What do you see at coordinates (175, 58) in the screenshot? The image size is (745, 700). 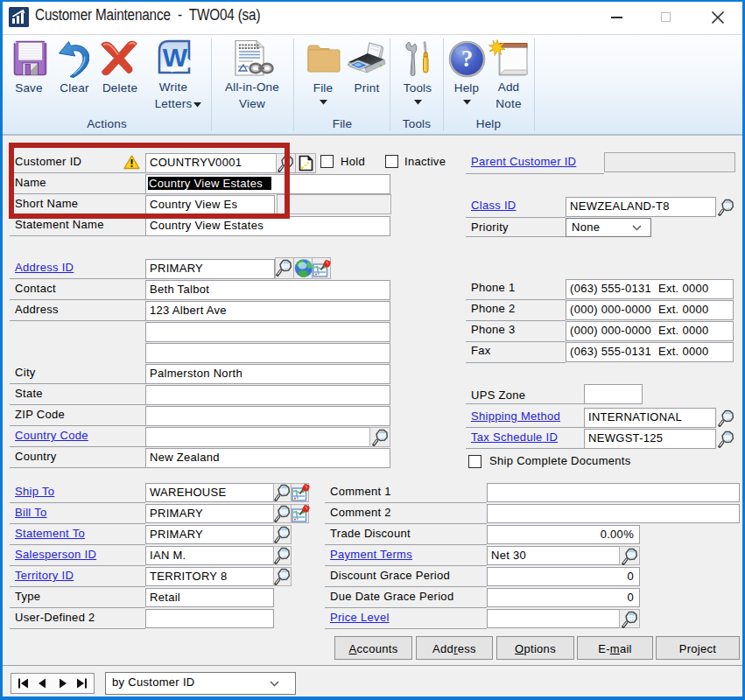 I see `svg-text: W` at bounding box center [175, 58].